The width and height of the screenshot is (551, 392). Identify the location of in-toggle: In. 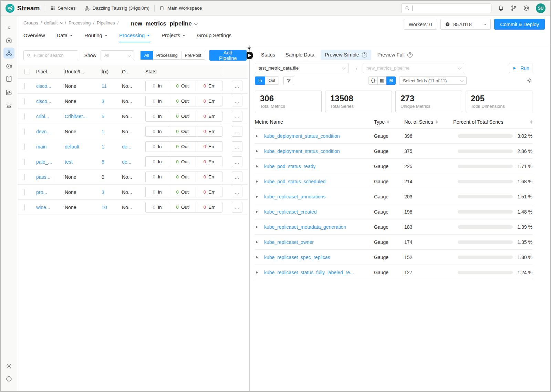
(260, 81).